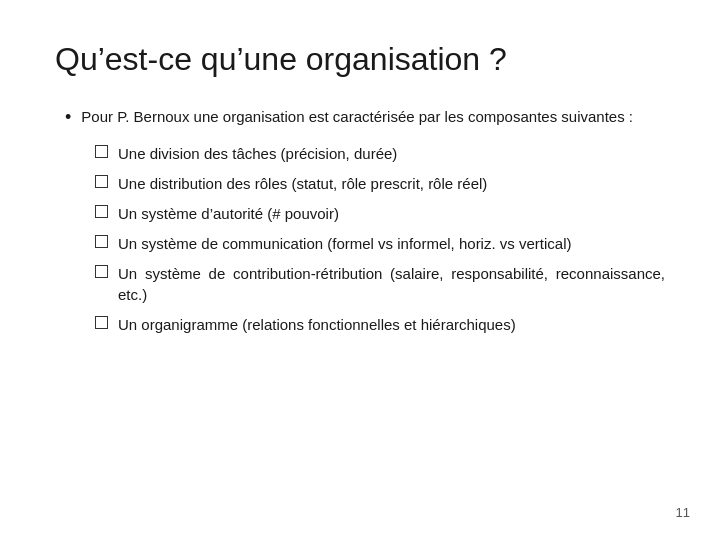 Image resolution: width=720 pixels, height=540 pixels. I want to click on sub-item-text: Une division des tâches (précision, duré…, so click(392, 154).